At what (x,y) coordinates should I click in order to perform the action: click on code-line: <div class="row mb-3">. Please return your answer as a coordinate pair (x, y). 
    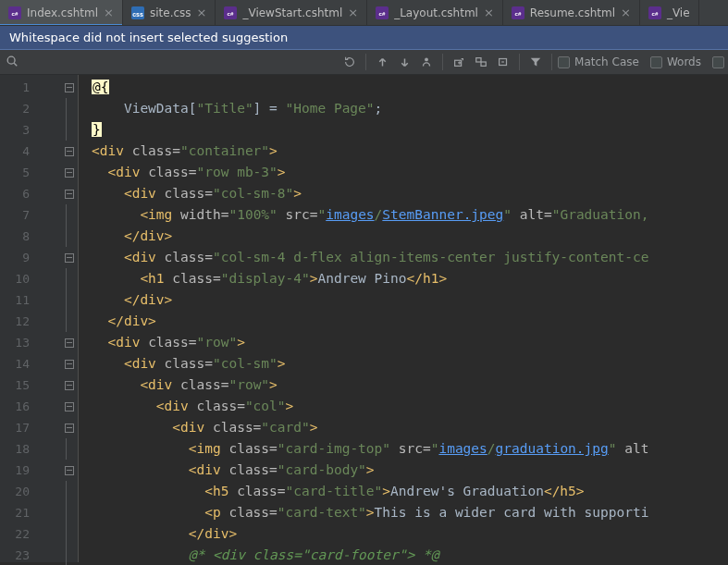
    Looking at the image, I should click on (403, 172).